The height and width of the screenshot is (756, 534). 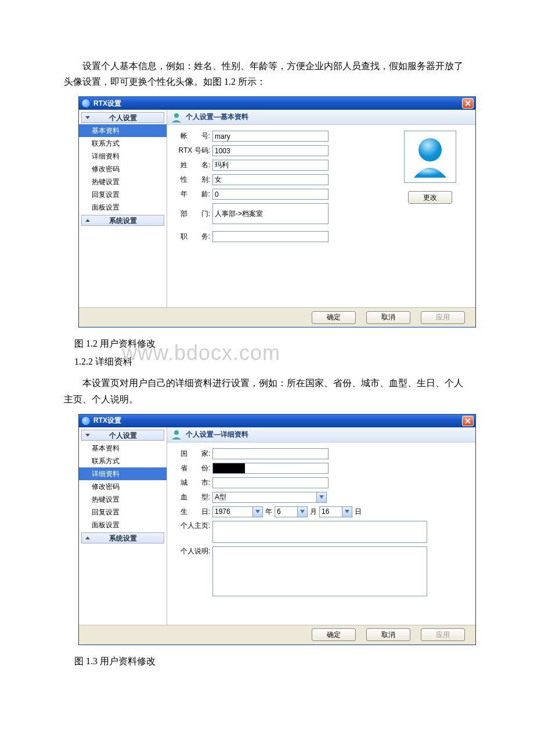 What do you see at coordinates (430, 197) in the screenshot?
I see `change-avatar-button: 更改` at bounding box center [430, 197].